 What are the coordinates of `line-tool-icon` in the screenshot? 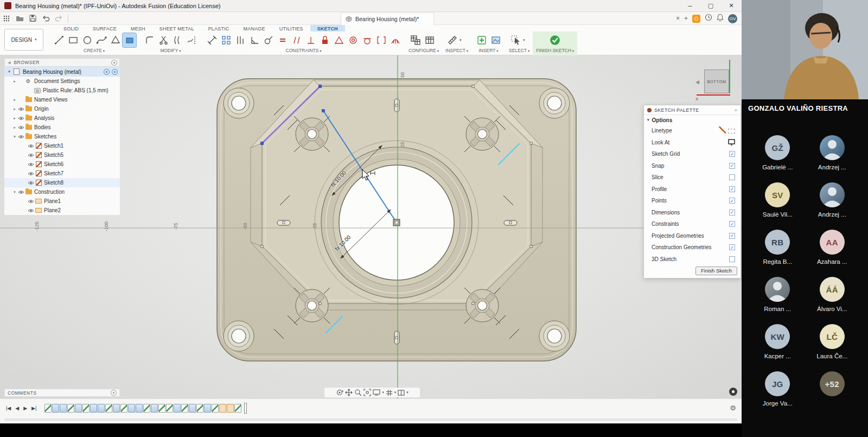 It's located at (59, 40).